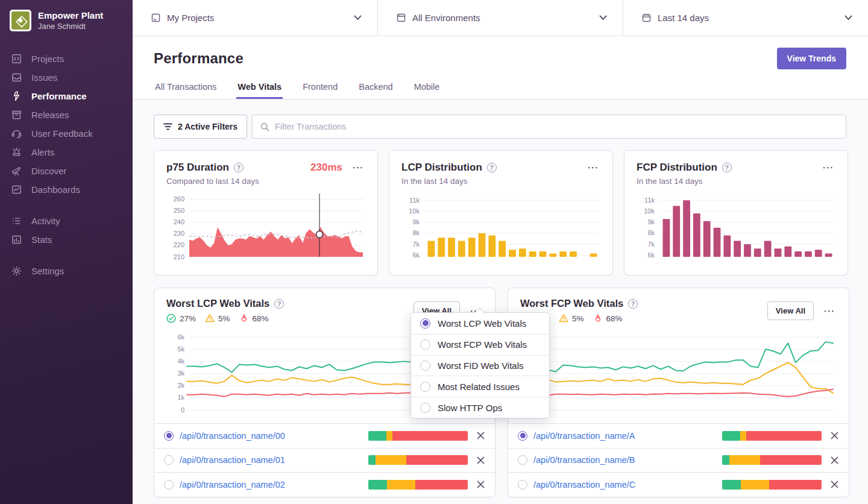 The width and height of the screenshot is (868, 504). What do you see at coordinates (324, 460) in the screenshot?
I see `transaction-list: /api/0/transaction_name/00 /api/0/transa…` at bounding box center [324, 460].